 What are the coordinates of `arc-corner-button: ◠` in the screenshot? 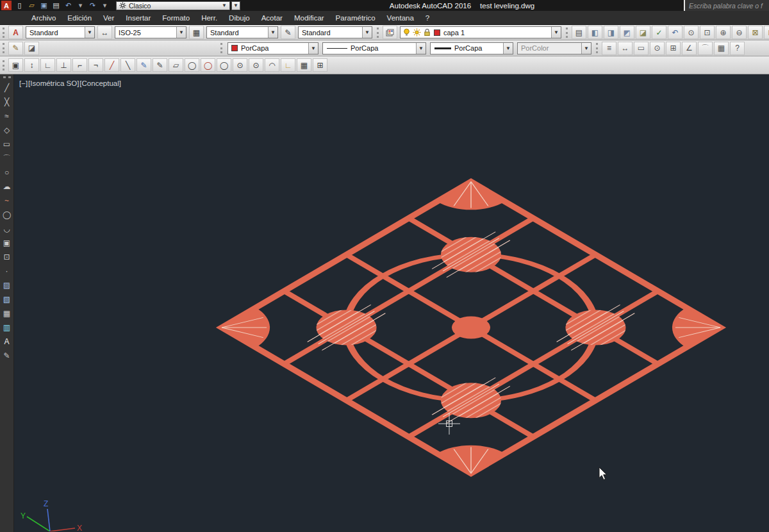 It's located at (272, 65).